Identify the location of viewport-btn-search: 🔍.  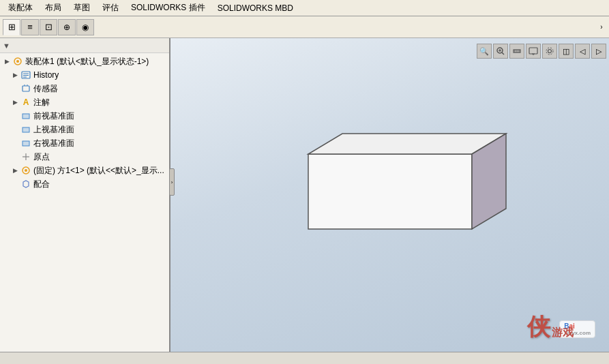
(484, 51).